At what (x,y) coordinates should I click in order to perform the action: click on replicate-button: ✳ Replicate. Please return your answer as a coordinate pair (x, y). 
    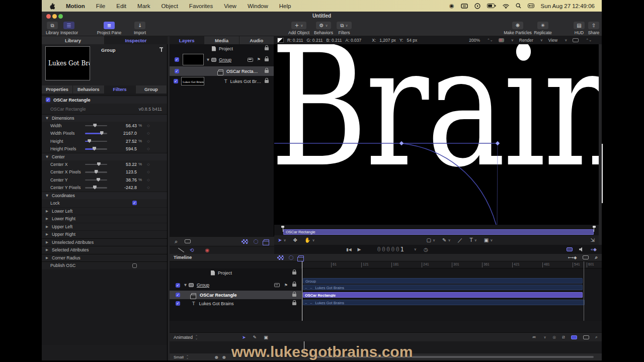
    Looking at the image, I should click on (543, 28).